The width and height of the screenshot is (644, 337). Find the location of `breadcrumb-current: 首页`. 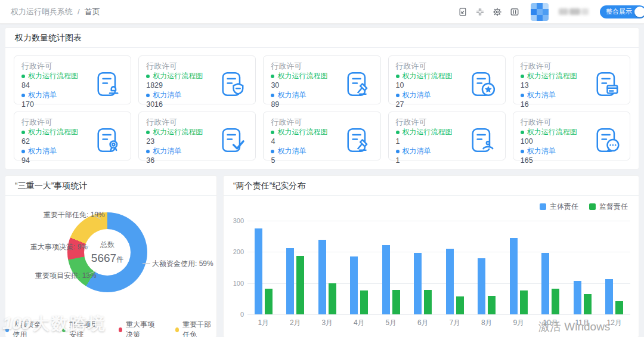

breadcrumb-current: 首页 is located at coordinates (92, 12).